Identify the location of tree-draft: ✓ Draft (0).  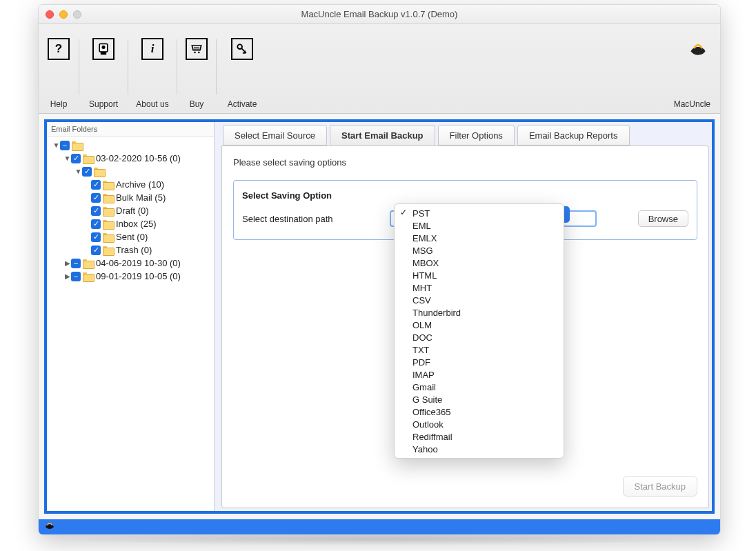
(130, 211).